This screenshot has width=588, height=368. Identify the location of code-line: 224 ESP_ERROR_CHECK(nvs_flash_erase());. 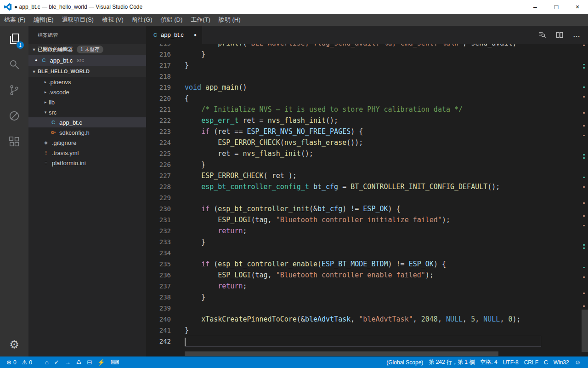
(344, 143).